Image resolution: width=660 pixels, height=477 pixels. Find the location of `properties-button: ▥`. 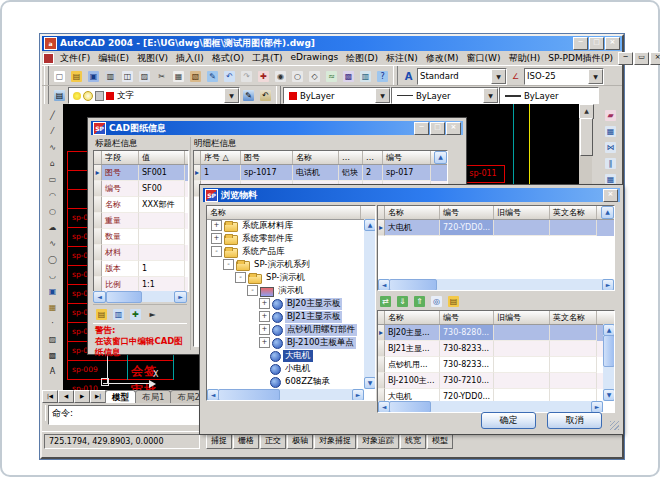

properties-button: ▥ is located at coordinates (366, 76).